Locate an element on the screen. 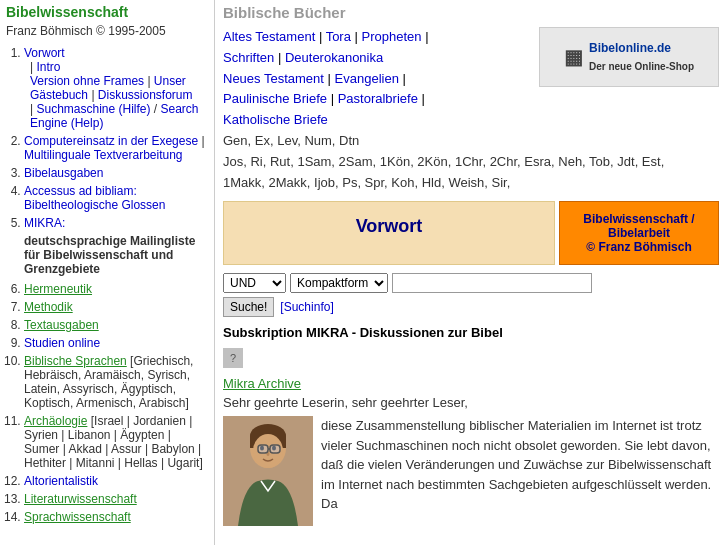  bibelwissen-text: Bibelwissenschaft / Bibelarbeit© Franz B… is located at coordinates (638, 233).